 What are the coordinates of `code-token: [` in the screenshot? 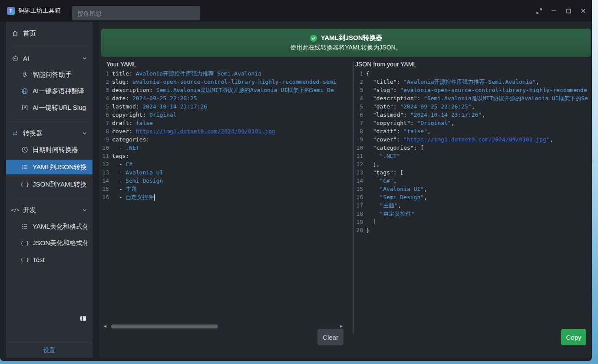 It's located at (422, 148).